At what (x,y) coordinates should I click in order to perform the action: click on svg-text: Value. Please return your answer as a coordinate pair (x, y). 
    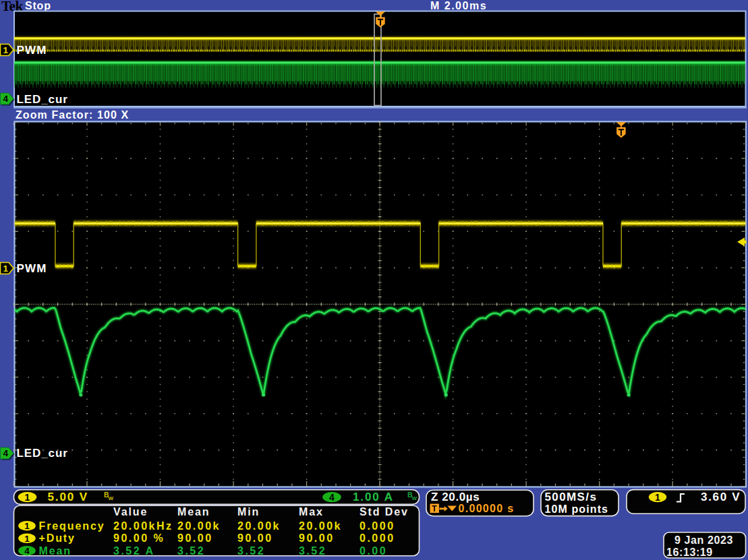
    Looking at the image, I should click on (131, 512).